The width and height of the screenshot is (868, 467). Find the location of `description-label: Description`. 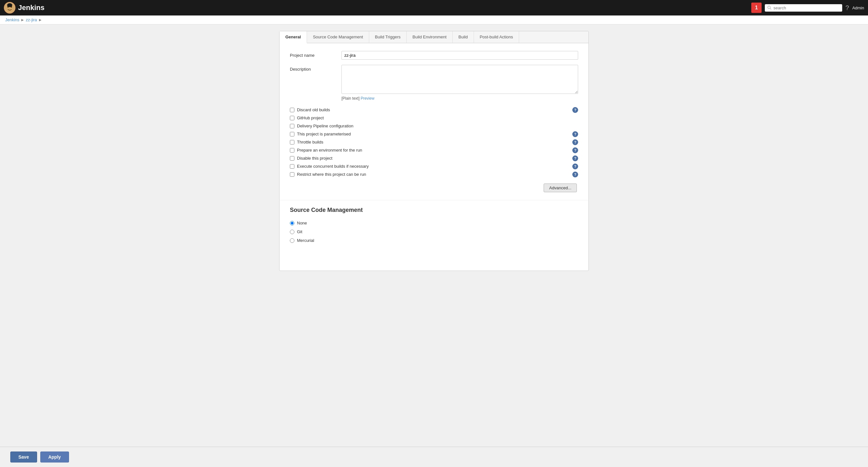

description-label: Description is located at coordinates (315, 68).